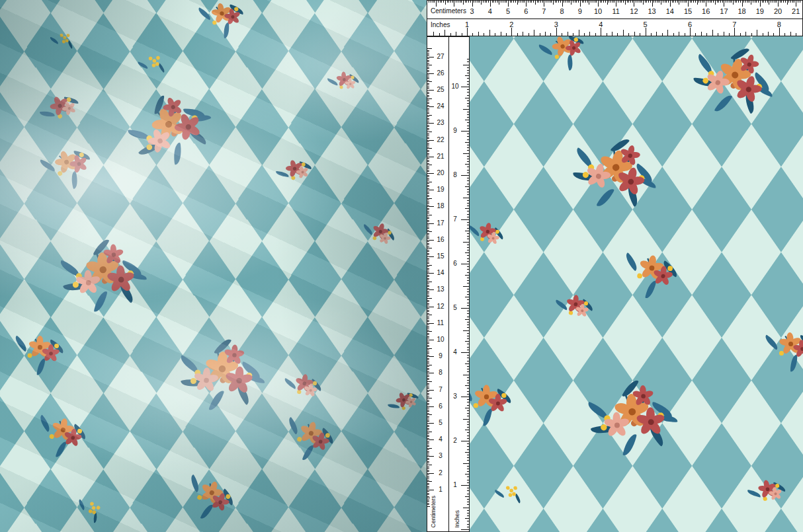  Describe the element at coordinates (742, 12) in the screenshot. I see `cm-number: 18` at that location.